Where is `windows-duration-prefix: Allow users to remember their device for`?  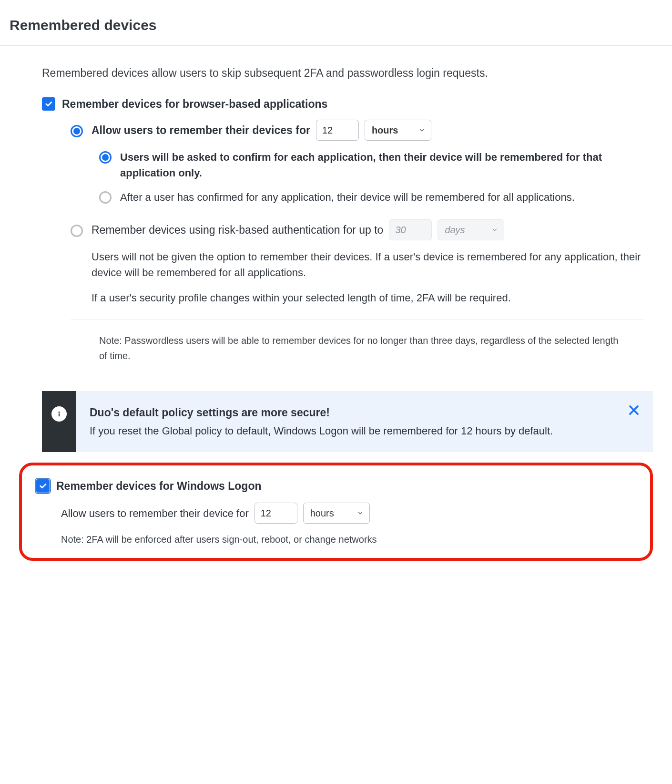
windows-duration-prefix: Allow users to remember their device for is located at coordinates (155, 513).